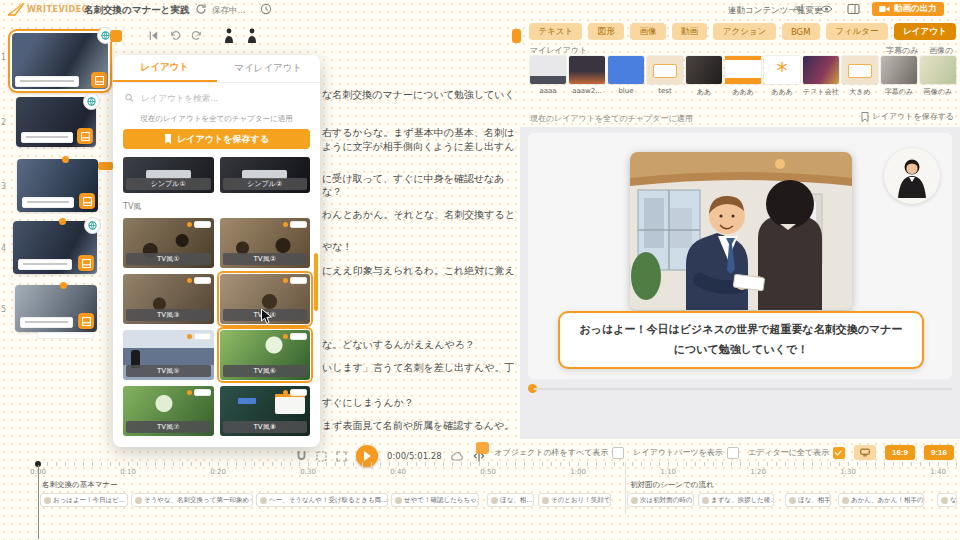  What do you see at coordinates (322, 456) in the screenshot?
I see `frame-select-icon` at bounding box center [322, 456].